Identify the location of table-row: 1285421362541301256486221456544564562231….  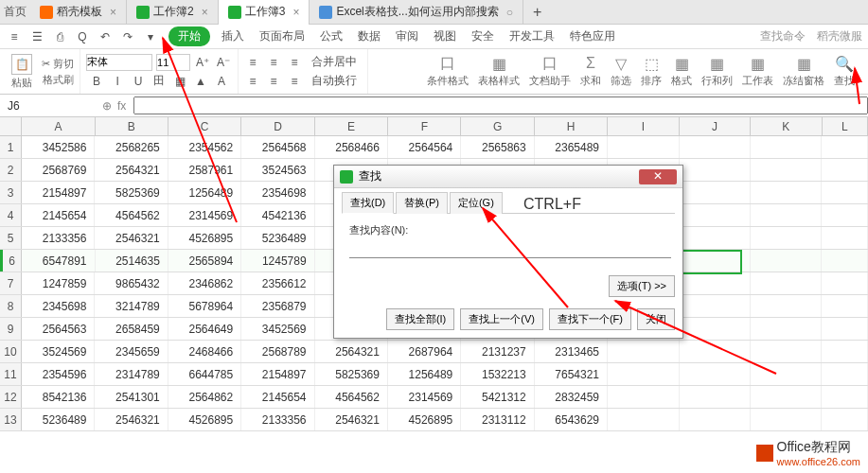
(434, 397).